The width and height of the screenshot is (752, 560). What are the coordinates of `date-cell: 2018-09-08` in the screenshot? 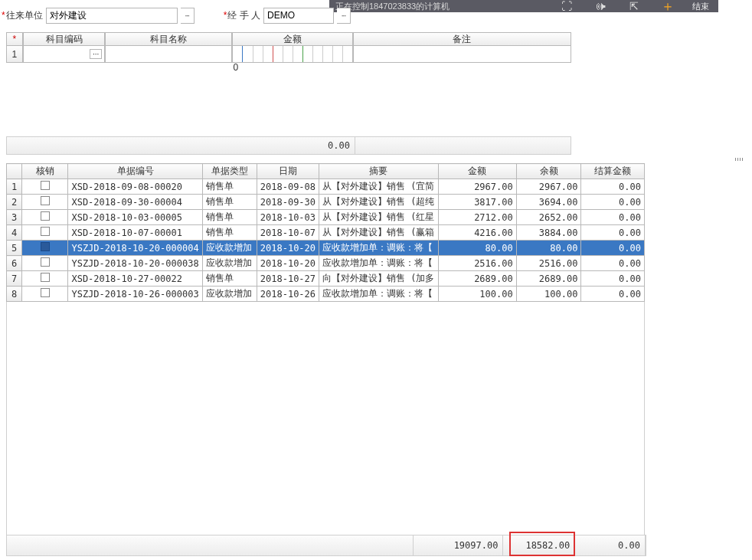 It's located at (288, 187).